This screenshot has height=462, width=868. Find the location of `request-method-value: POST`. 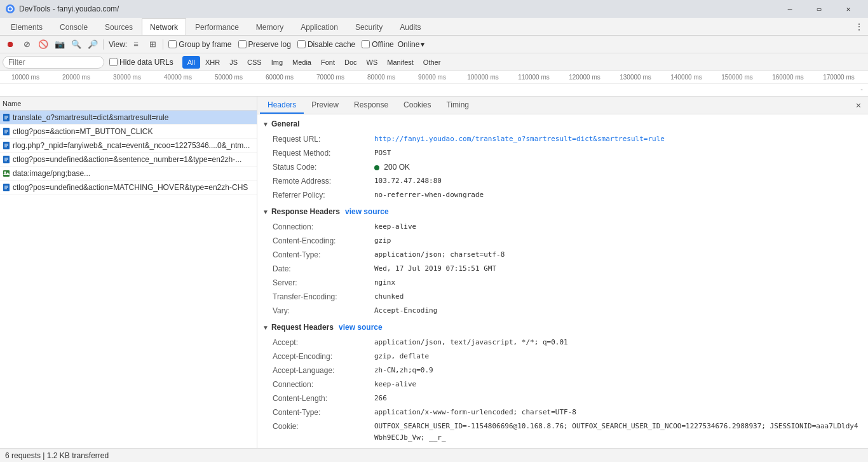

request-method-value: POST is located at coordinates (383, 153).